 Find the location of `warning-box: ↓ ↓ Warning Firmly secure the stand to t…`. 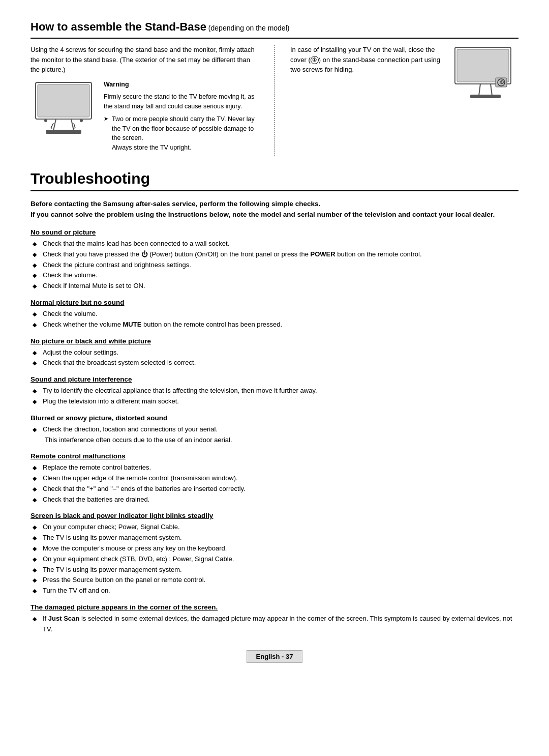

warning-box: ↓ ↓ Warning Firmly secure the stand to t… is located at coordinates (144, 118).